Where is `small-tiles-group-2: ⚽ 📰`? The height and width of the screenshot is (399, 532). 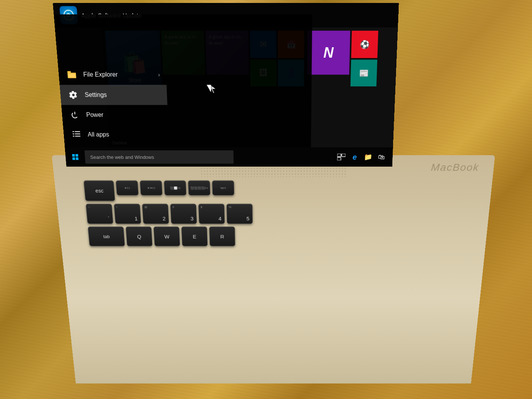 small-tiles-group-2: ⚽ 📰 is located at coordinates (365, 58).